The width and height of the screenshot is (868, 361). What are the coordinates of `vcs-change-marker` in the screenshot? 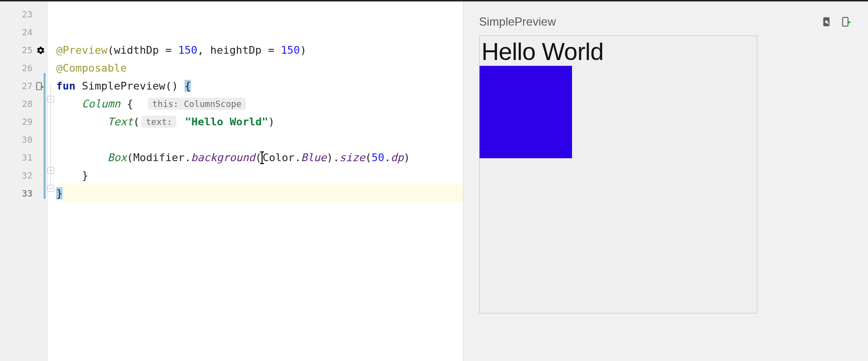 It's located at (45, 136).